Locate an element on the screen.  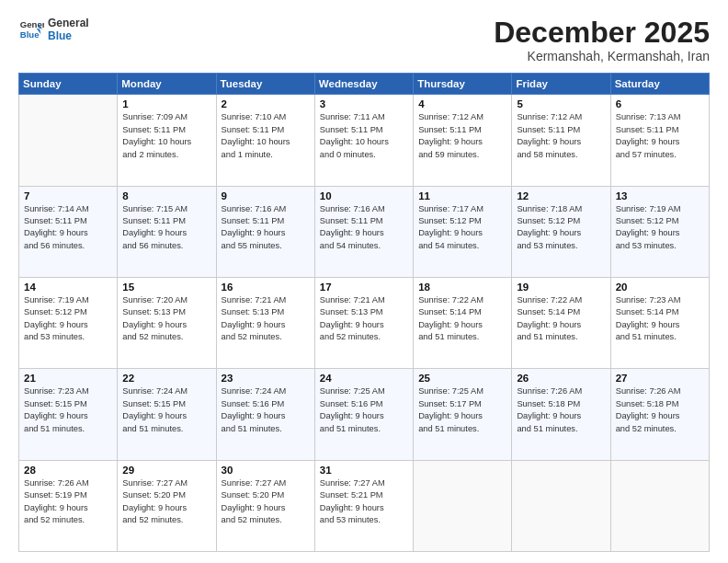
day-number: 10 is located at coordinates (364, 196).